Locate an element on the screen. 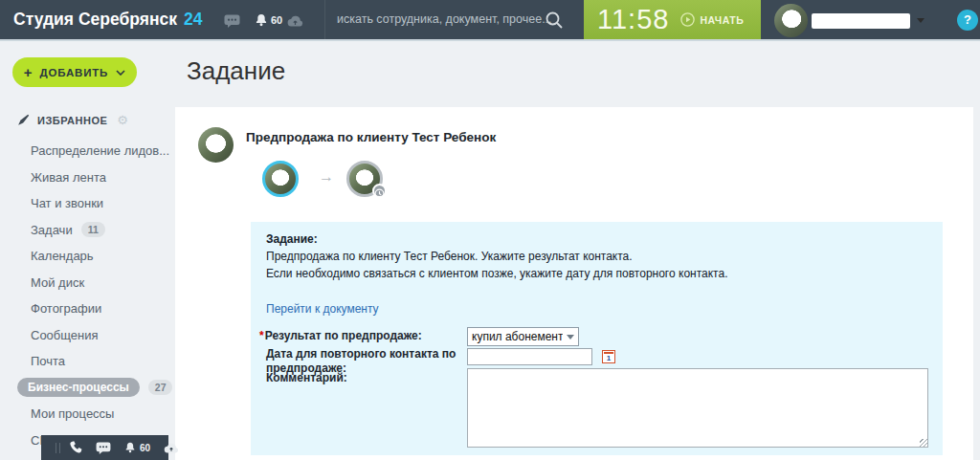  chat-messages-icon is located at coordinates (232, 21).